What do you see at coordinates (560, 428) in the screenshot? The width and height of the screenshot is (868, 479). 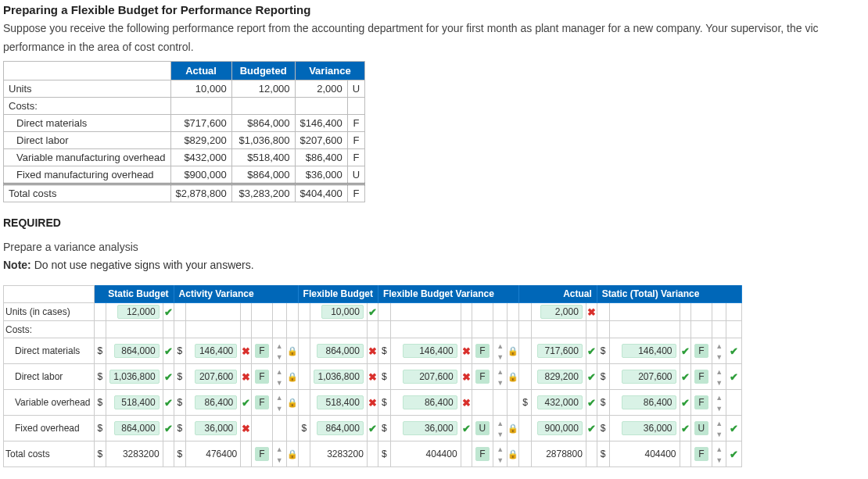 I see `input-box: 900,000` at bounding box center [560, 428].